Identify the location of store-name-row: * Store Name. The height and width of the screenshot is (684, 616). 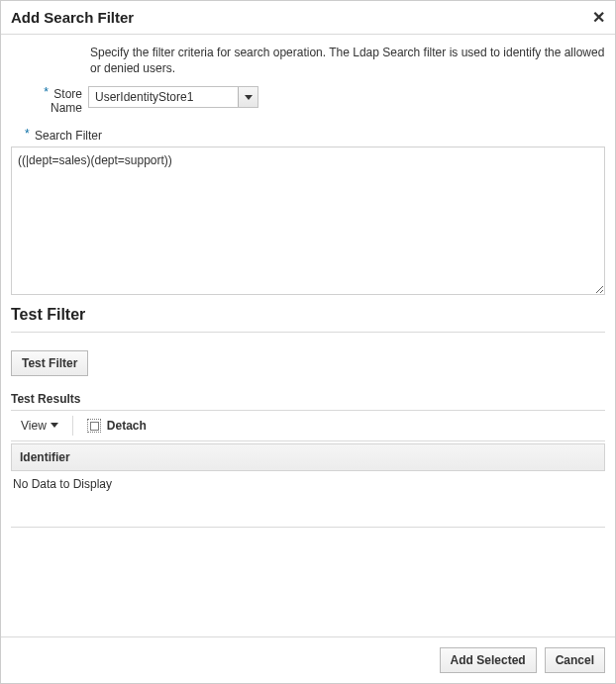
(308, 100).